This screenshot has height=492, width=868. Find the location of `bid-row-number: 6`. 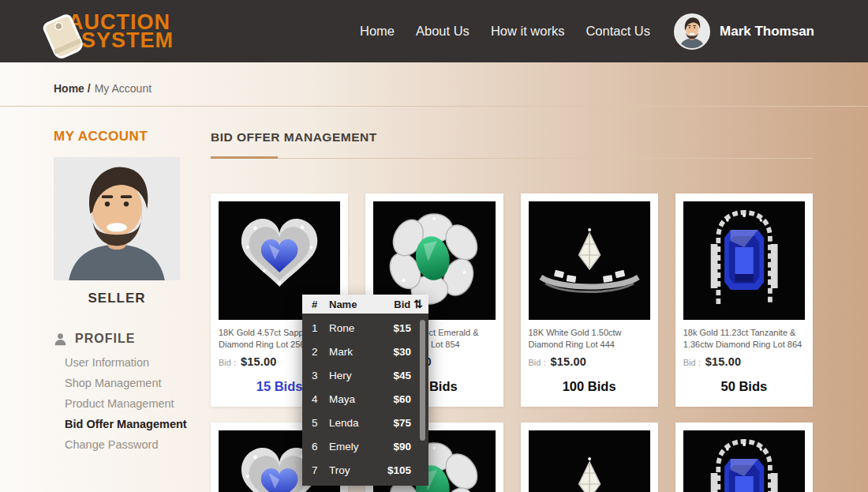

bid-row-number: 6 is located at coordinates (320, 447).